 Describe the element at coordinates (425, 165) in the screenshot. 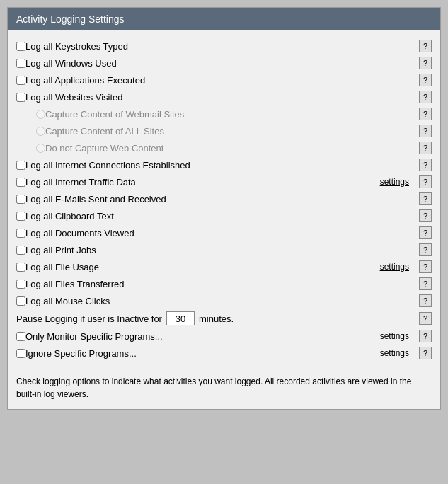

I see `connections-help-button: ?` at that location.